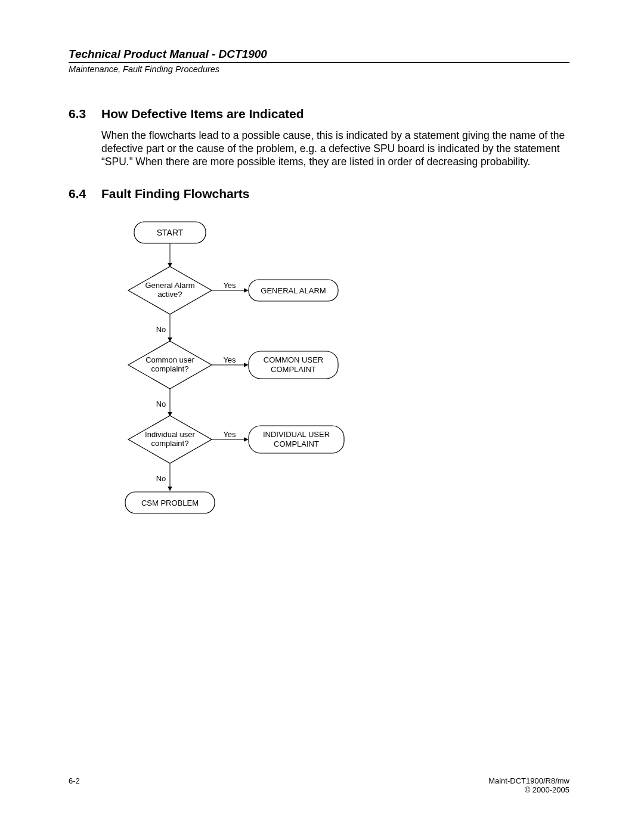 Image resolution: width=644 pixels, height=833 pixels. I want to click on result-label: COMMON USER, so click(293, 360).